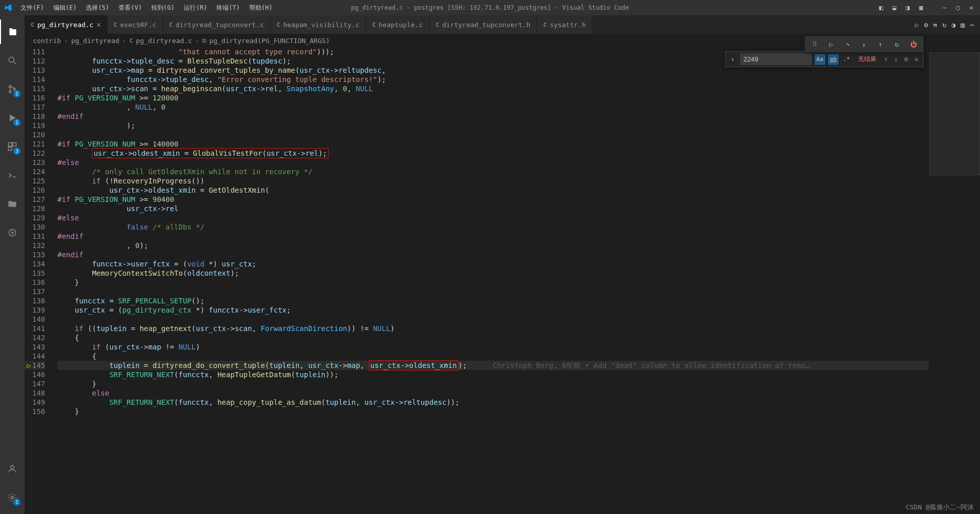  Describe the element at coordinates (864, 44) in the screenshot. I see `step-into-icon: ↓` at that location.